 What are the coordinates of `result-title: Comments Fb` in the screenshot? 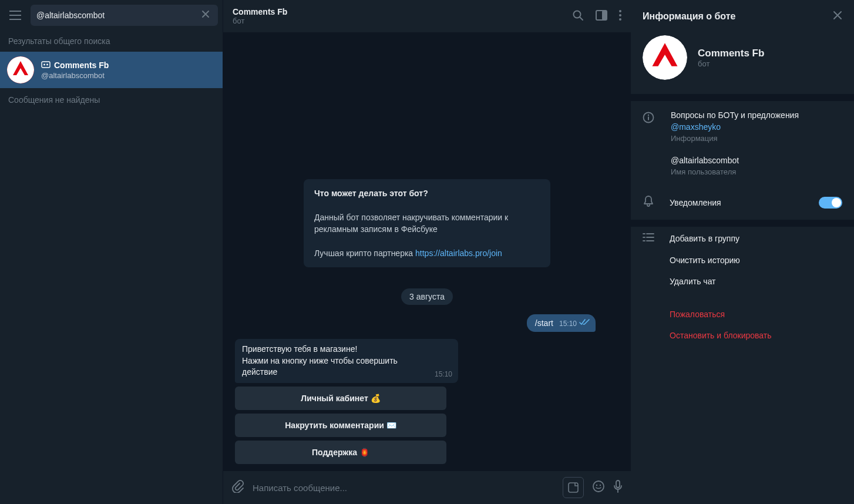 It's located at (81, 65).